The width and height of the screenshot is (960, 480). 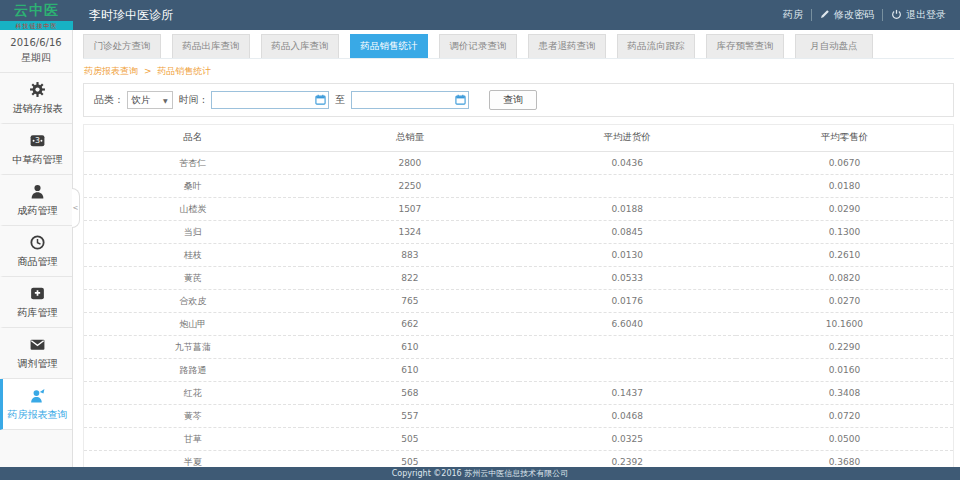 I want to click on table-row: 黄芩5570.04680.0720, so click(x=518, y=416).